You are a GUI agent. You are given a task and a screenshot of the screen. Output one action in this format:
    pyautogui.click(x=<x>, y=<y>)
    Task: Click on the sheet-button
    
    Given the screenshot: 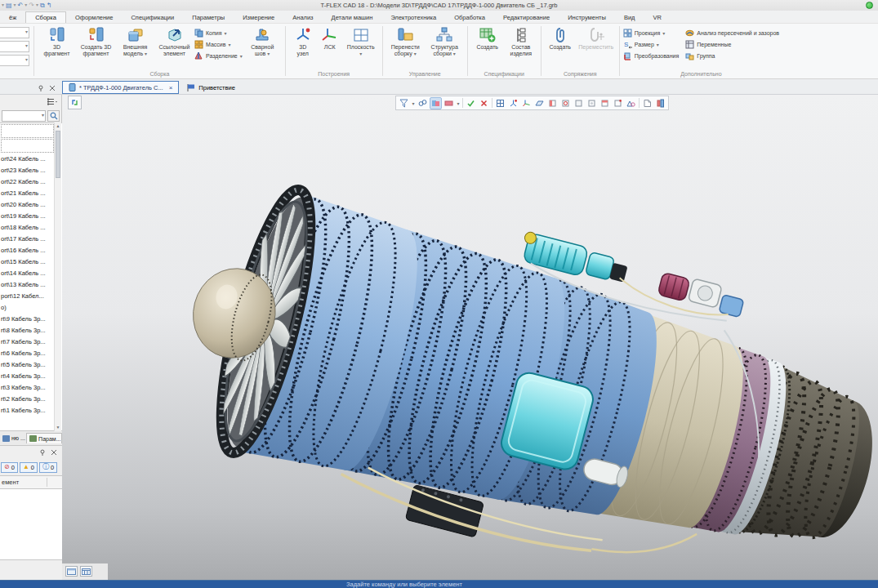 What is the action you would take?
    pyautogui.click(x=647, y=103)
    